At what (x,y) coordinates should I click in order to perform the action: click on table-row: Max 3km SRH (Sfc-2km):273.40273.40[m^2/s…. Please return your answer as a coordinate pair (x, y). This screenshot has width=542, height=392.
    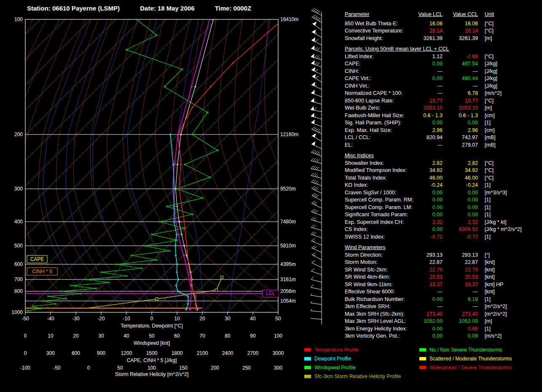
    Looking at the image, I should click on (443, 314).